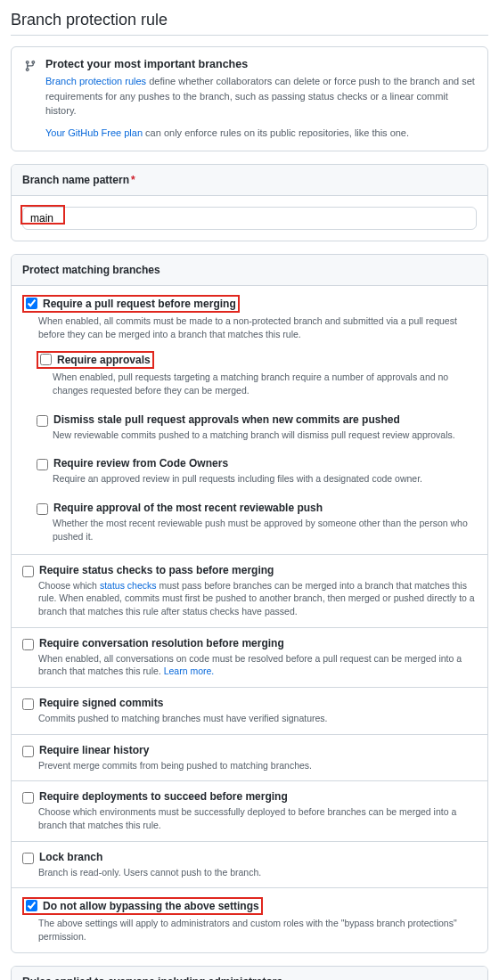 The image size is (499, 980). What do you see at coordinates (250, 203) in the screenshot?
I see `branch-name-box2: Branch name pattern*` at bounding box center [250, 203].